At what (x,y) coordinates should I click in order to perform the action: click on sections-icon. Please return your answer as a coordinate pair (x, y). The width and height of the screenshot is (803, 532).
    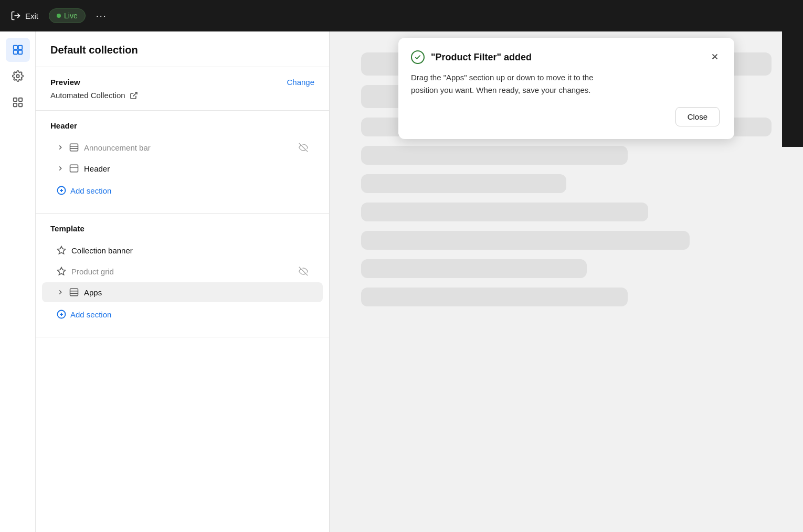
    Looking at the image, I should click on (18, 50).